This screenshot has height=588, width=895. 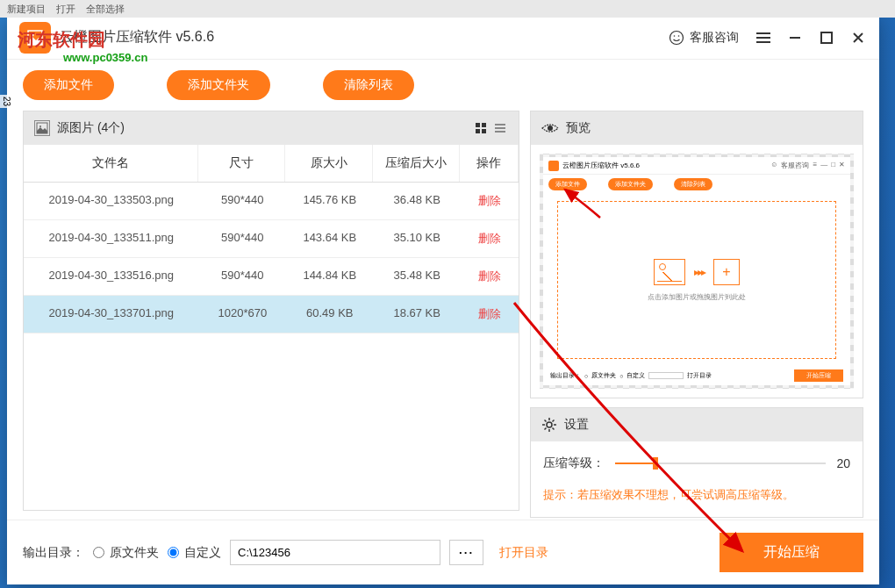 What do you see at coordinates (369, 85) in the screenshot?
I see `clear-list-button: 清除列表` at bounding box center [369, 85].